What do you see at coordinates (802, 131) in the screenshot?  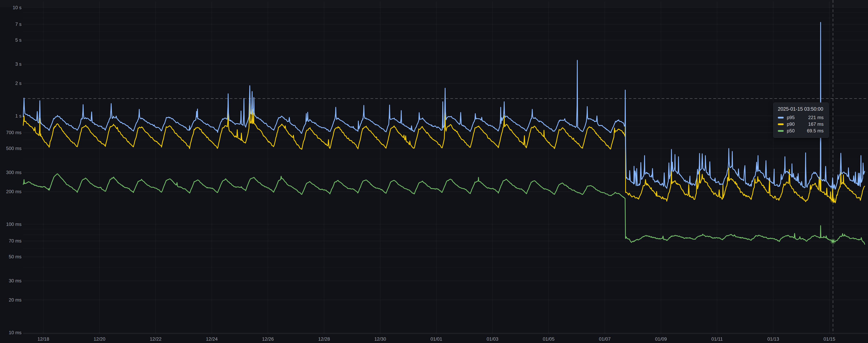 I see `tooltip-row: p50 69.5 ms` at bounding box center [802, 131].